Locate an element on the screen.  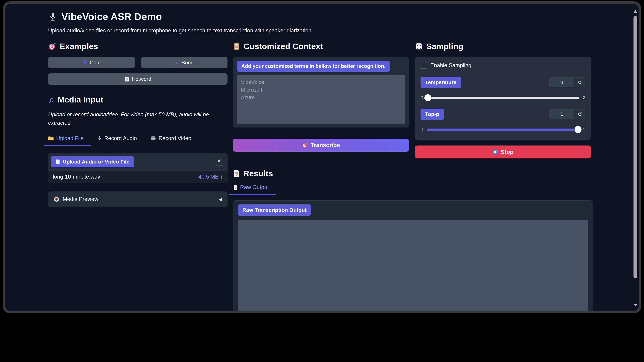
temperature-number-input is located at coordinates (562, 82).